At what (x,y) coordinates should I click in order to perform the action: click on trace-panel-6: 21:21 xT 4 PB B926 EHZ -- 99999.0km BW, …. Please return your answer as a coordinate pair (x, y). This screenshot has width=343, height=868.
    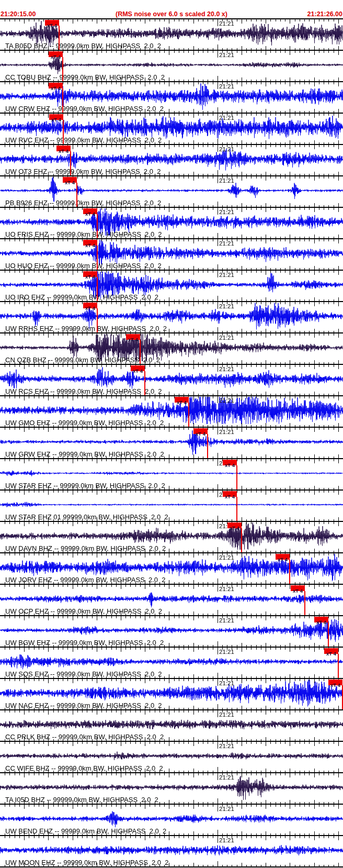
    Looking at the image, I should click on (172, 191).